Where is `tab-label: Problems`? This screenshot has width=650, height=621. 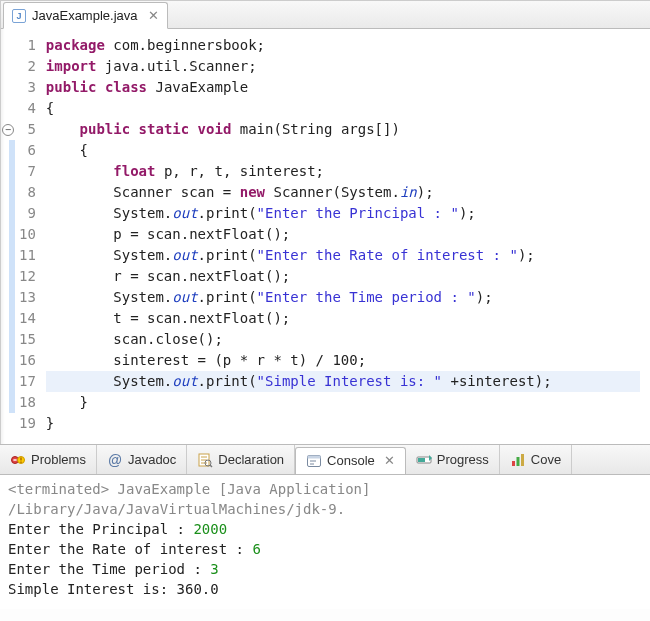 tab-label: Problems is located at coordinates (58, 460).